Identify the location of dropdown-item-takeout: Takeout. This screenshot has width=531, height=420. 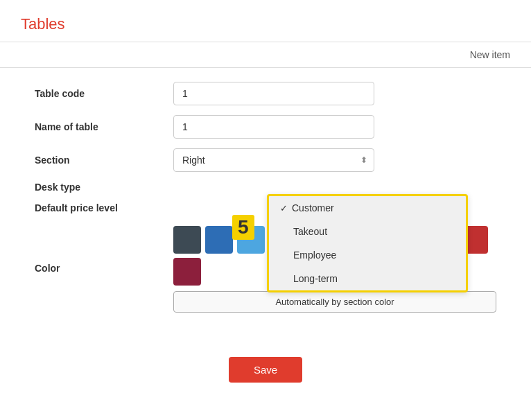
(367, 231).